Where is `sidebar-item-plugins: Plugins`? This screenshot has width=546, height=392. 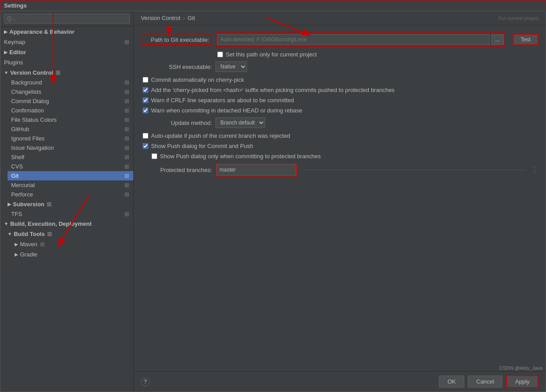
sidebar-item-plugins: Plugins is located at coordinates (67, 62).